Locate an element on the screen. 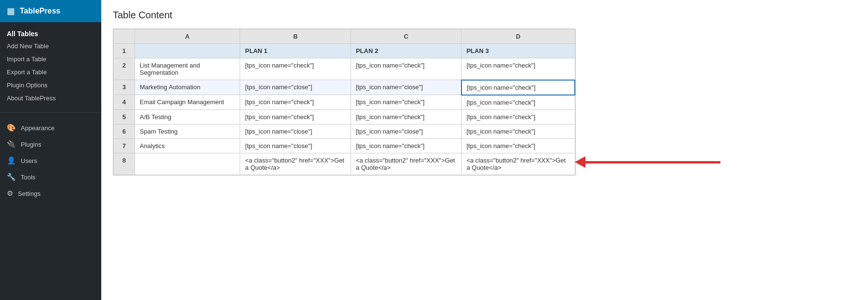  sidebar-main-menu: 🎨 Appearance 🔌 Plugins 👤 Users 🔧 Tools ⚙… is located at coordinates (51, 161).